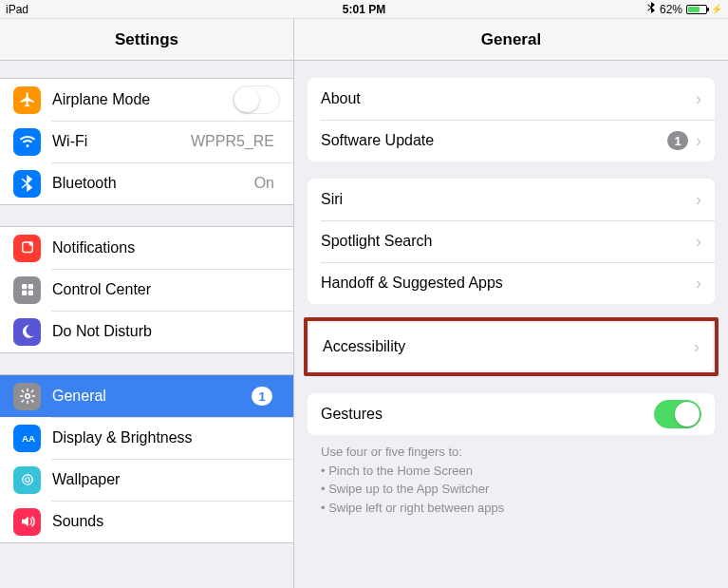 The width and height of the screenshot is (728, 588). I want to click on device-label: iPad, so click(17, 9).